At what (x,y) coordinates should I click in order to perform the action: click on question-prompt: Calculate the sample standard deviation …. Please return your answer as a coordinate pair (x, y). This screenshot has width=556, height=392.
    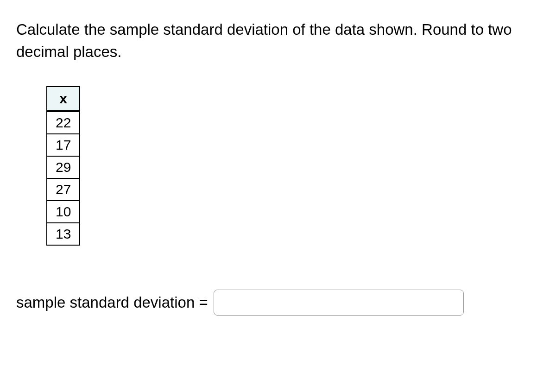
    Looking at the image, I should click on (278, 41).